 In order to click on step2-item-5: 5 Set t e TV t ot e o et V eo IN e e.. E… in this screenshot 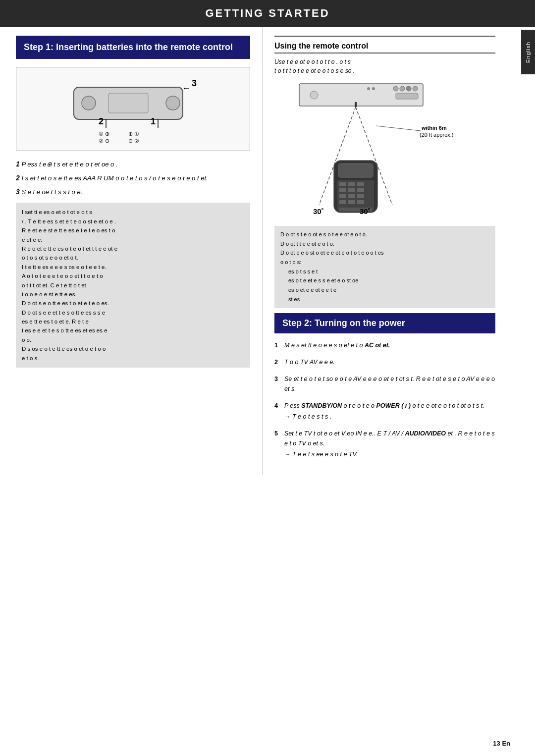, I will do `click(385, 444)`.